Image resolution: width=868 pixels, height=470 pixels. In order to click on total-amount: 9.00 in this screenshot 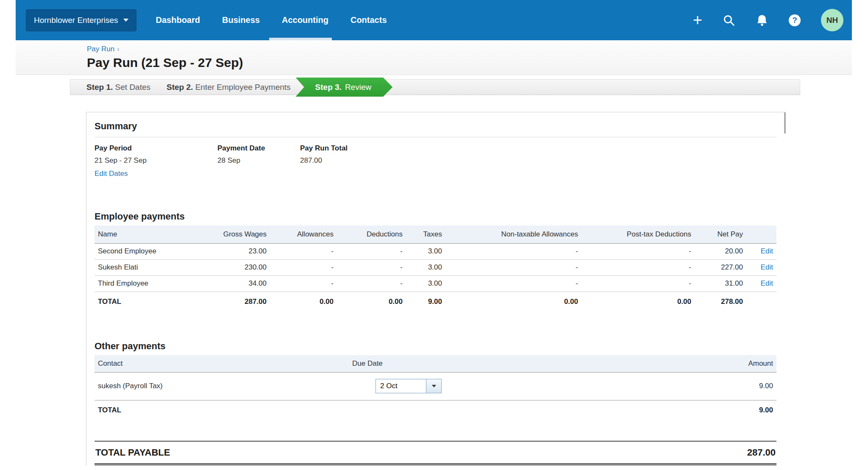, I will do `click(690, 410)`.